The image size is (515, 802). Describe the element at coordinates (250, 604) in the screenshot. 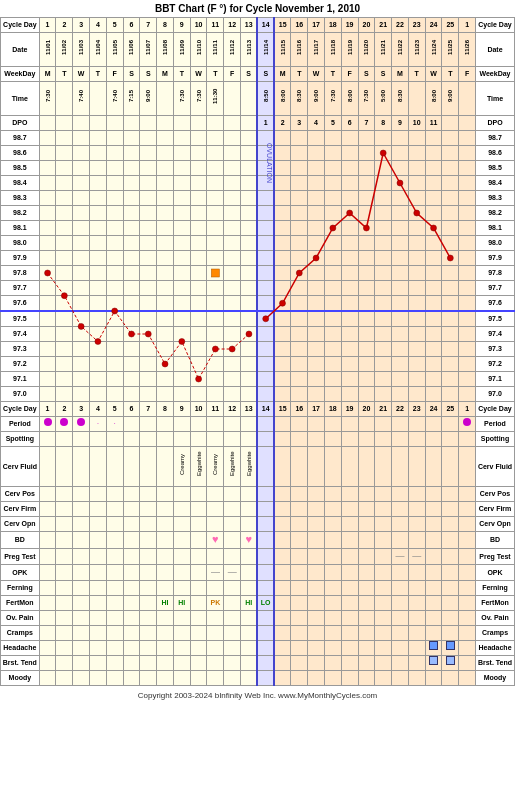

I see `table-cell: HI` at that location.